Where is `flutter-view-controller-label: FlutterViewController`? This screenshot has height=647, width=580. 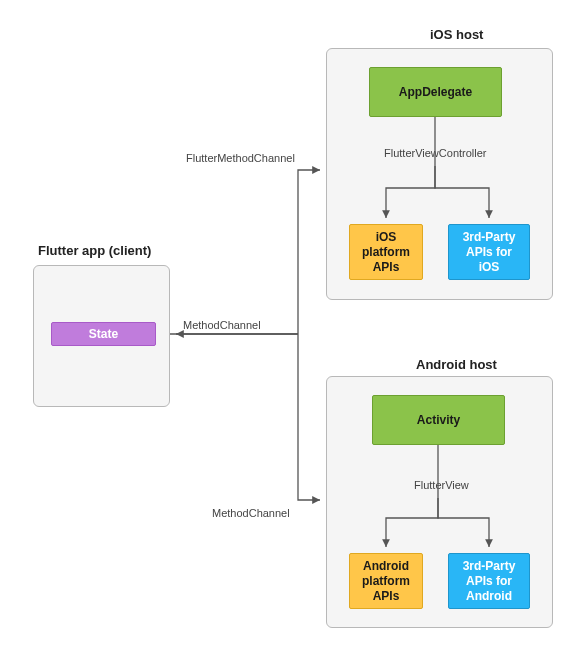 flutter-view-controller-label: FlutterViewController is located at coordinates (436, 153).